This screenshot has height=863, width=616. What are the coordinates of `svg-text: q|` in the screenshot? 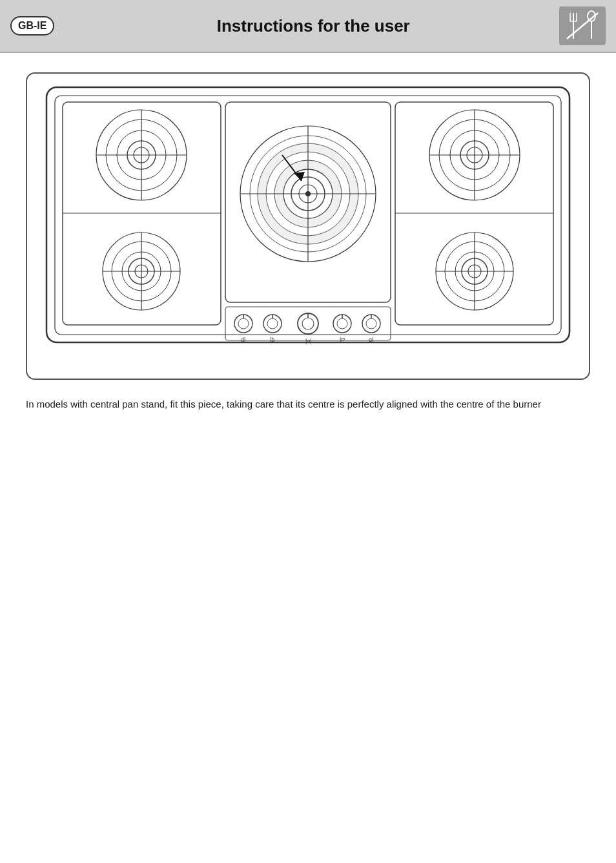 It's located at (371, 340).